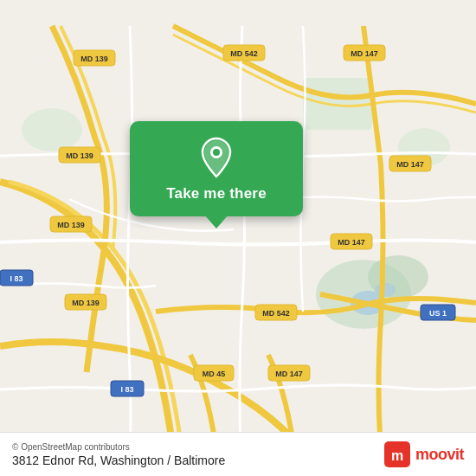 The image size is (476, 476). I want to click on take-me-there-card: Take me there, so click(216, 169).